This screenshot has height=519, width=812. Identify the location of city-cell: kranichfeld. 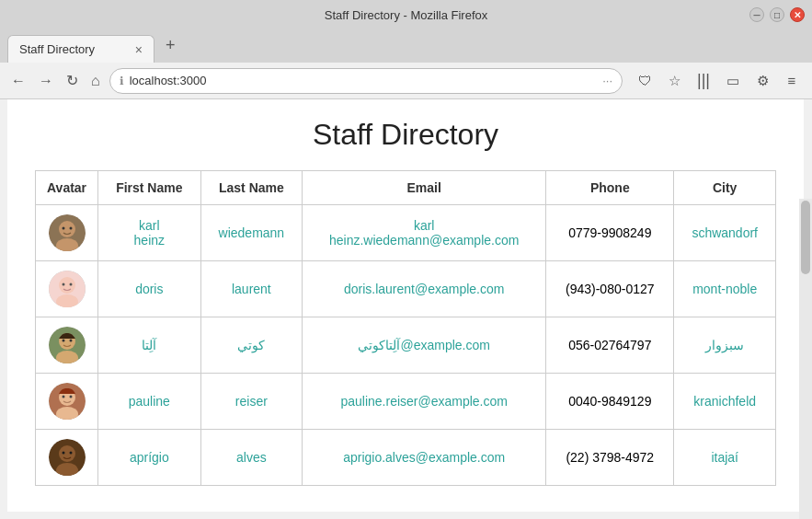
(725, 401).